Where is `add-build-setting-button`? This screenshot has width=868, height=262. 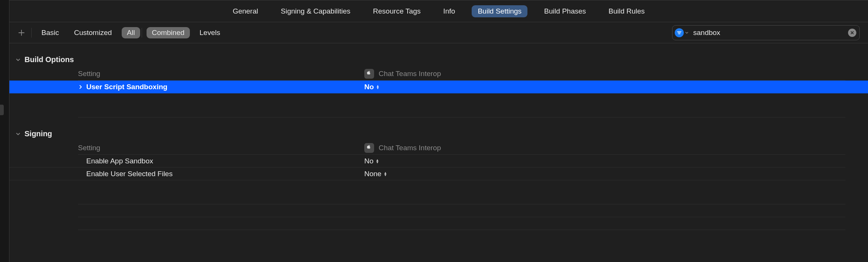
add-build-setting-button is located at coordinates (21, 33).